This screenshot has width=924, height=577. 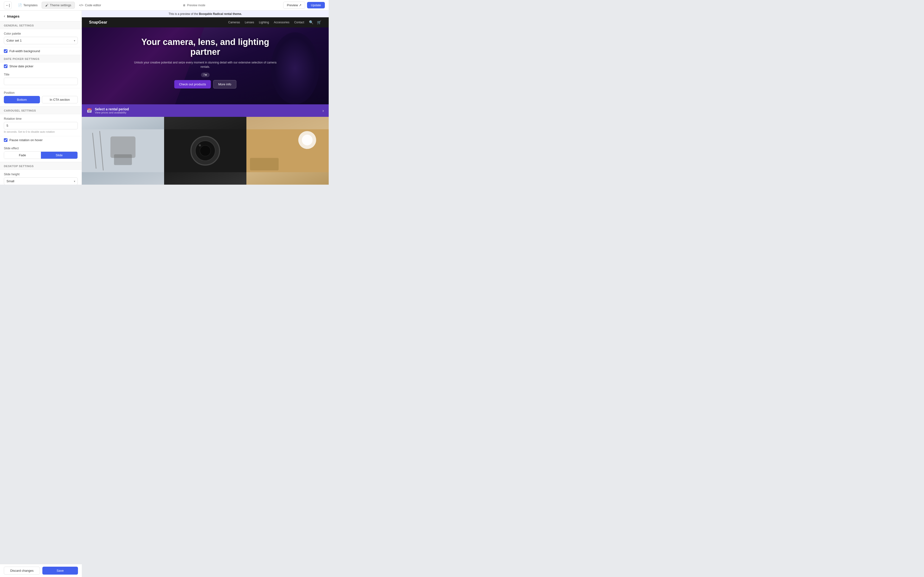 I want to click on toolbar-tabs: 📄 Templates 🖌 Theme settings </> Code ed…, so click(x=60, y=5).